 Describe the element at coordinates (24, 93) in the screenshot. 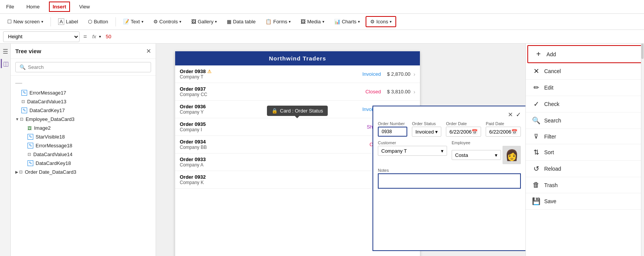

I see `edit-icon: ✎` at that location.